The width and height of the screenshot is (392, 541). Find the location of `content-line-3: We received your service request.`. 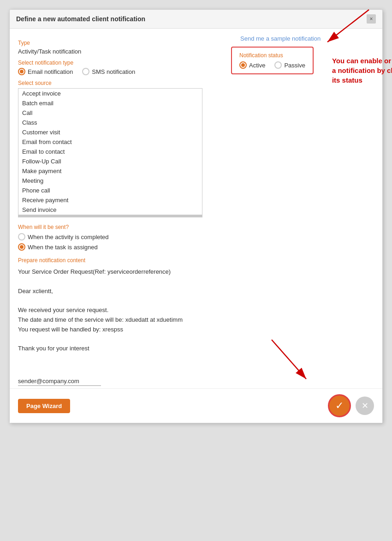

content-line-3: We received your service request. is located at coordinates (196, 310).